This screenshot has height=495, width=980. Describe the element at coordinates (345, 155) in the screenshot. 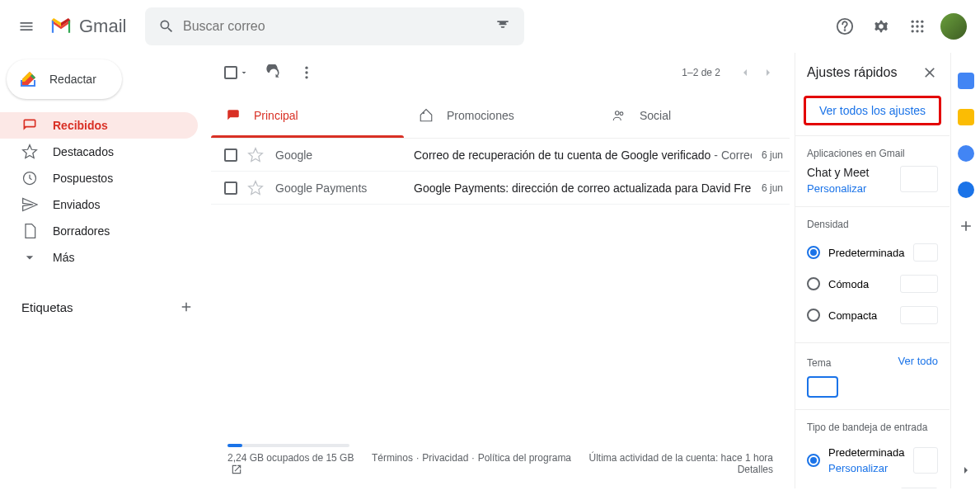

I see `email-sender: Google` at that location.